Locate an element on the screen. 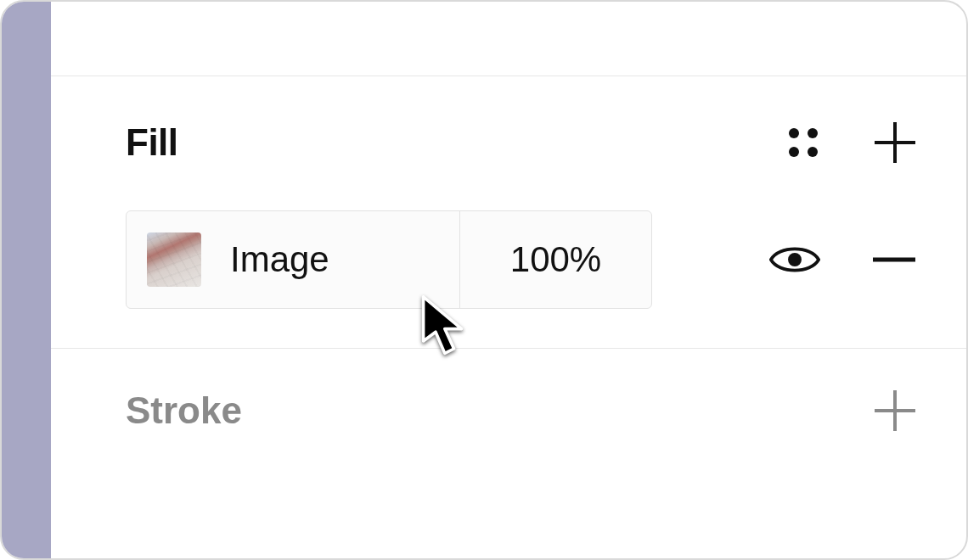 This screenshot has height=560, width=968. fill-type-label: Image is located at coordinates (280, 260).